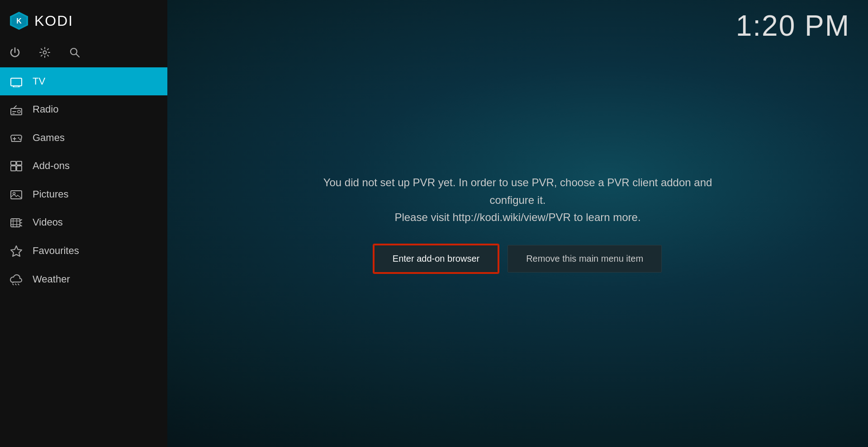 This screenshot has width=868, height=447. Describe the element at coordinates (517, 259) in the screenshot. I see `action-buttons: Enter add-on browser Remove this main me…` at that location.